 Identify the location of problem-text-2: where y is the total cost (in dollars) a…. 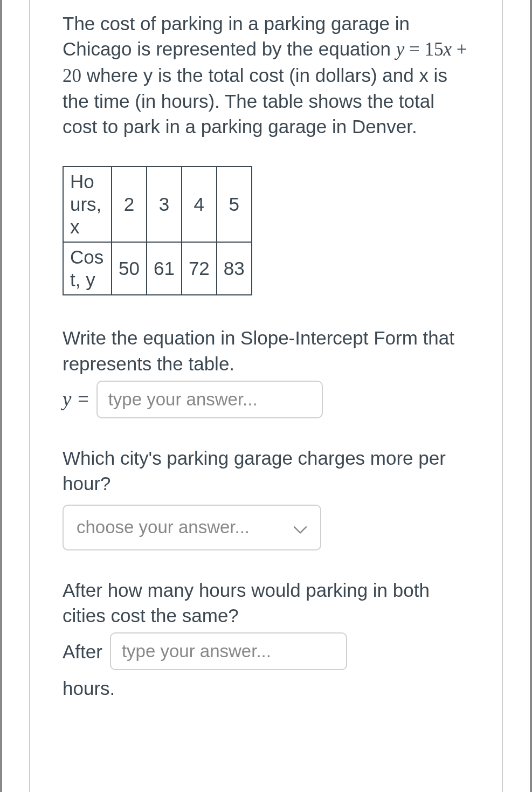
(255, 101).